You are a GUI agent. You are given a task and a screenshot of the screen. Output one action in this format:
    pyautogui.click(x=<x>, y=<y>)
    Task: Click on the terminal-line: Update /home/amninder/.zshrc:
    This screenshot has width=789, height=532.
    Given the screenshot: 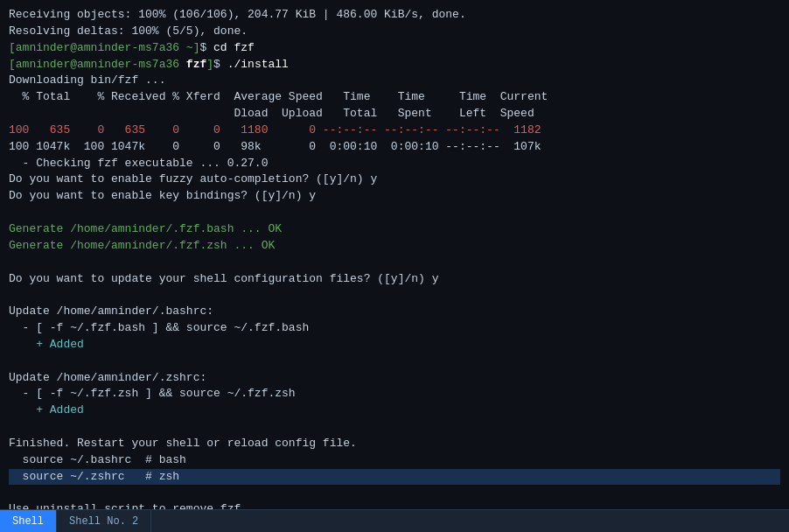 What is the action you would take?
    pyautogui.click(x=394, y=378)
    